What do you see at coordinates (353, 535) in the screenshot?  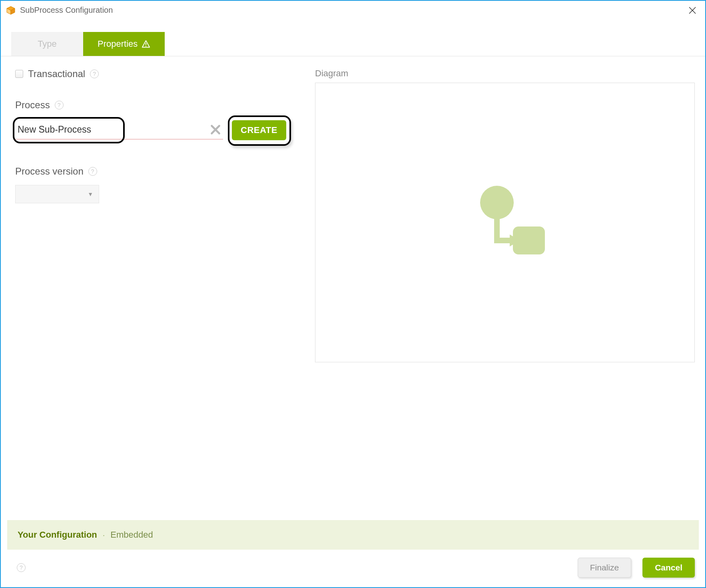 I see `configuration-summary-bar: Your Configuration · Embedded` at bounding box center [353, 535].